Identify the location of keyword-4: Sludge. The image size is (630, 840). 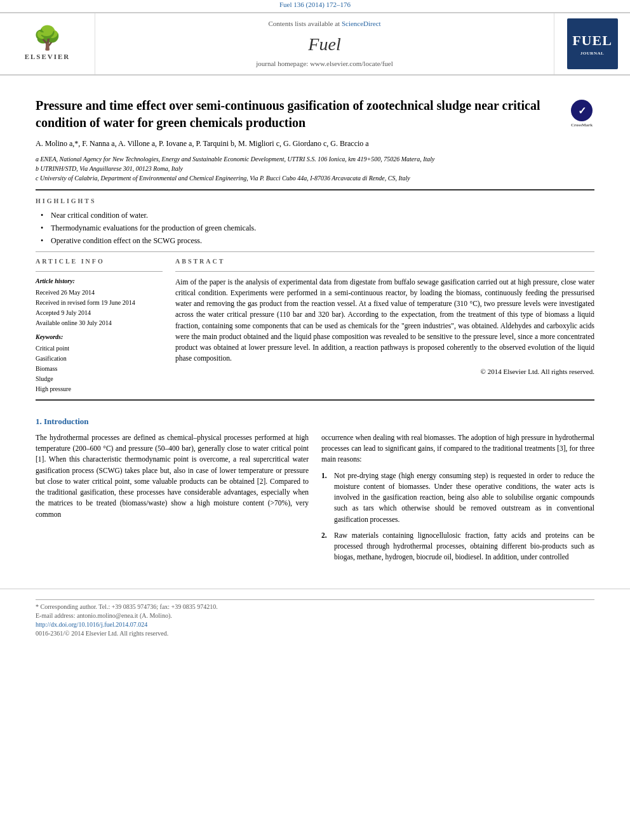
(99, 379).